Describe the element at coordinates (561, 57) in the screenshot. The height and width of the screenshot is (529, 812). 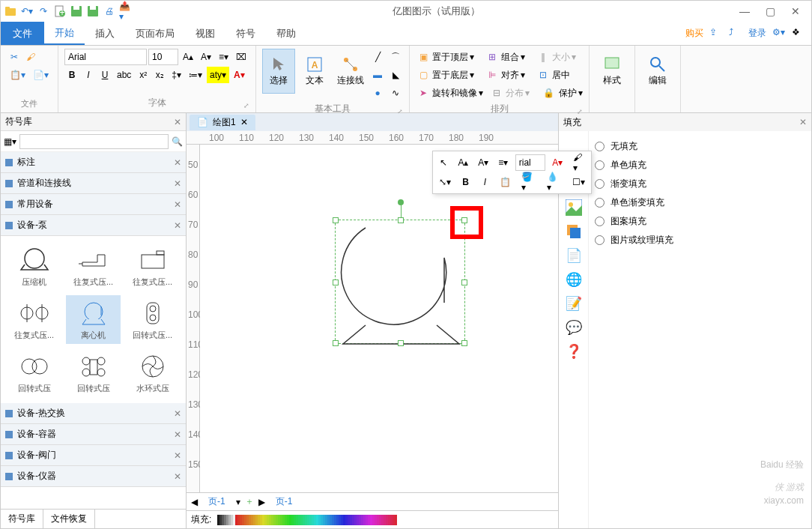
I see `size-btn: 大小` at that location.